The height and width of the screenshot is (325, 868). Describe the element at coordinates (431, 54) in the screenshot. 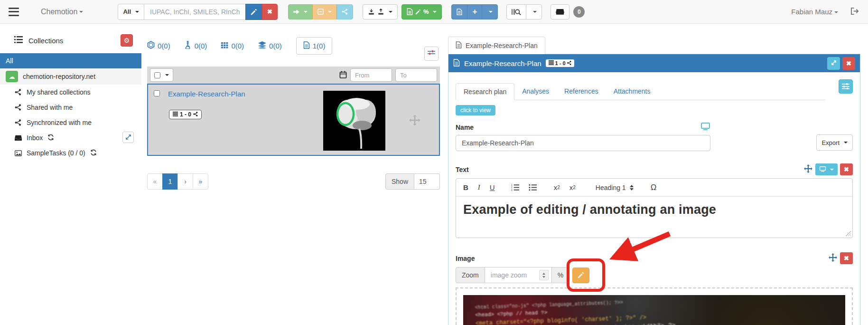

I see `sliders-icon` at that location.